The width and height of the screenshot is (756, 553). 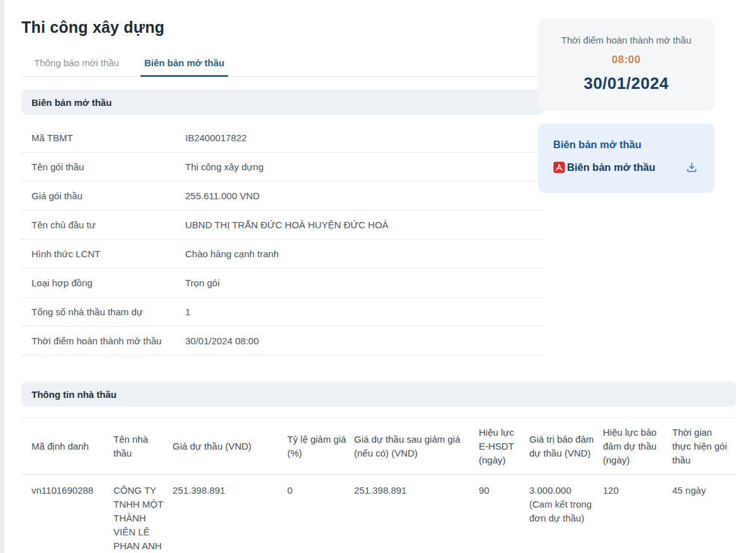 What do you see at coordinates (321, 514) in the screenshot?
I see `cell-ty-le-giam-gia: 0` at bounding box center [321, 514].